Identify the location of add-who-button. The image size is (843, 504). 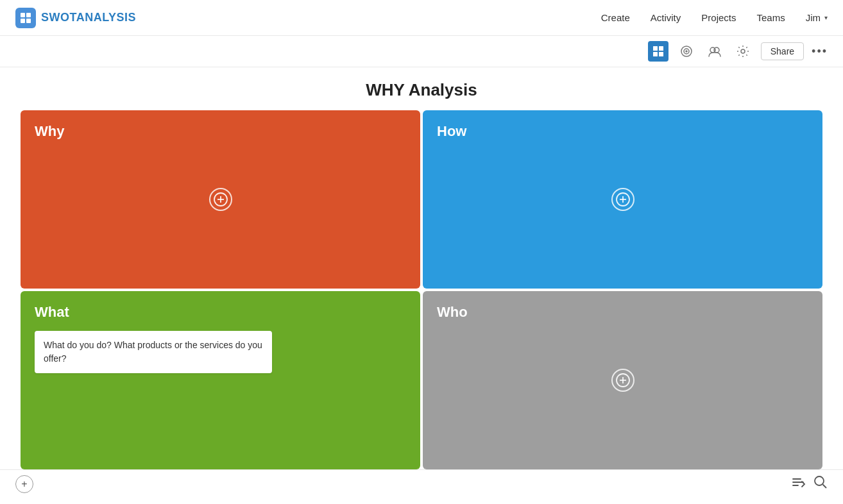
(623, 380).